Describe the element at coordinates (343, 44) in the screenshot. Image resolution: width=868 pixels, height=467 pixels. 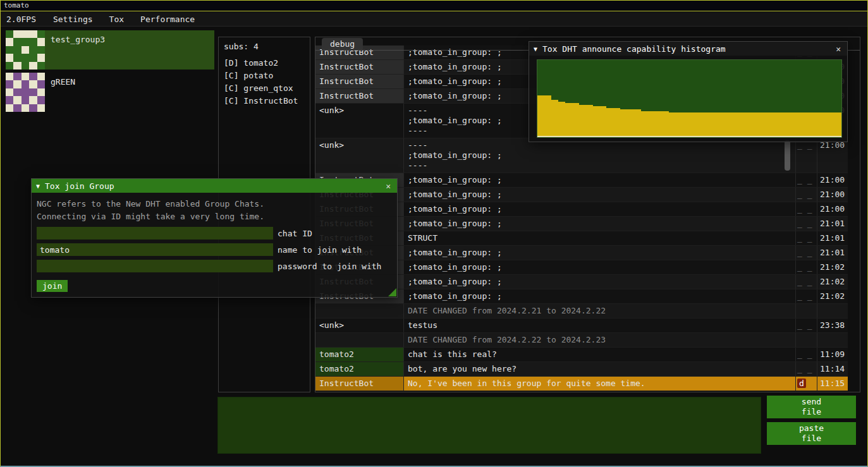
I see `tab-debug: debug` at that location.